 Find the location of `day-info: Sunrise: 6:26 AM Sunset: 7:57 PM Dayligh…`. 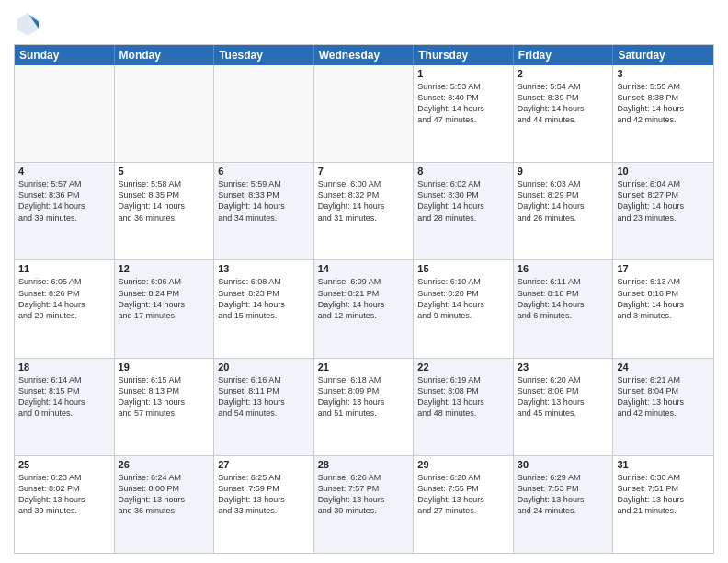

day-info: Sunrise: 6:26 AM Sunset: 7:57 PM Dayligh… is located at coordinates (364, 495).